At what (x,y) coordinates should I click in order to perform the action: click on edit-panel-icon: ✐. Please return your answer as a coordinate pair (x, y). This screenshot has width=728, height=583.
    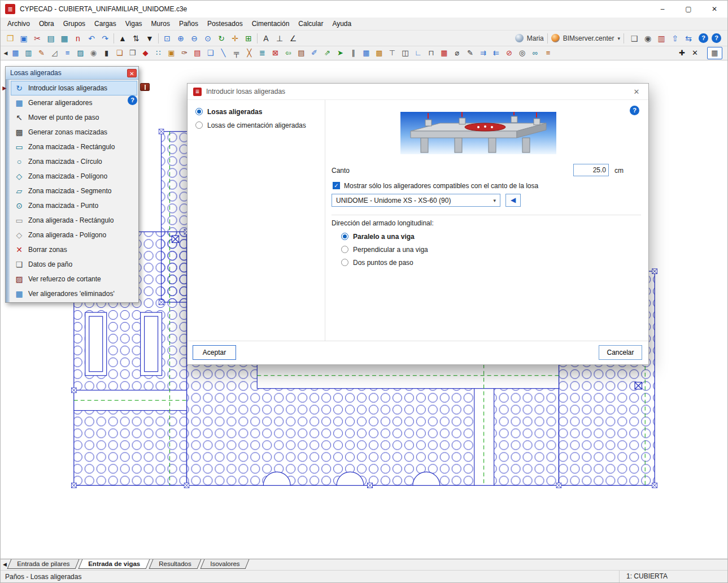
    Looking at the image, I should click on (314, 53).